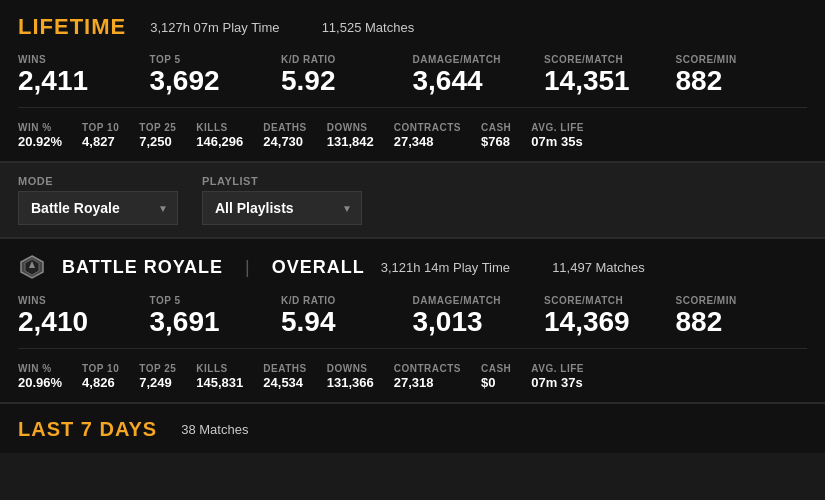 The image size is (825, 500). I want to click on stat-value-sm: 131,842, so click(350, 142).